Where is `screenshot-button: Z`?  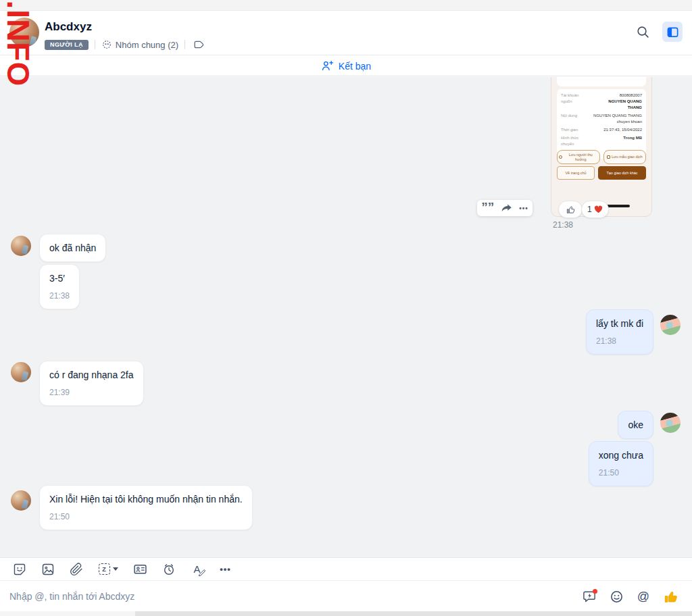
screenshot-button: Z is located at coordinates (108, 569).